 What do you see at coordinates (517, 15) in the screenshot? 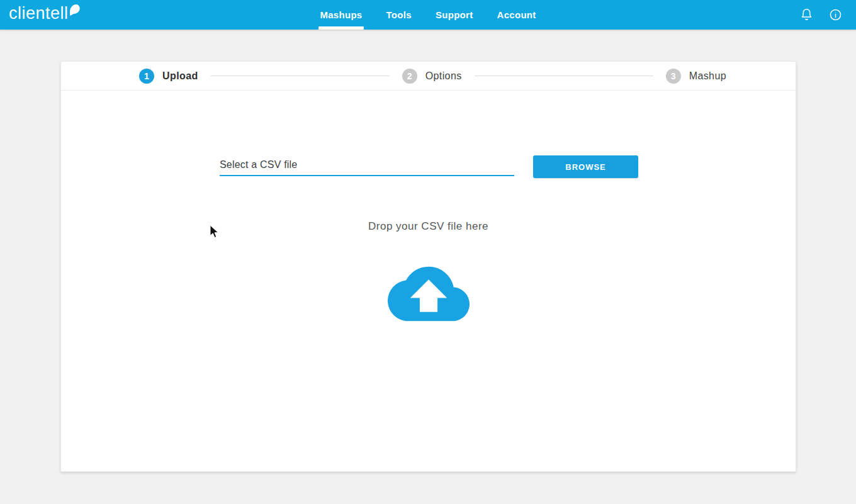
I see `nav-item-label: Account` at bounding box center [517, 15].